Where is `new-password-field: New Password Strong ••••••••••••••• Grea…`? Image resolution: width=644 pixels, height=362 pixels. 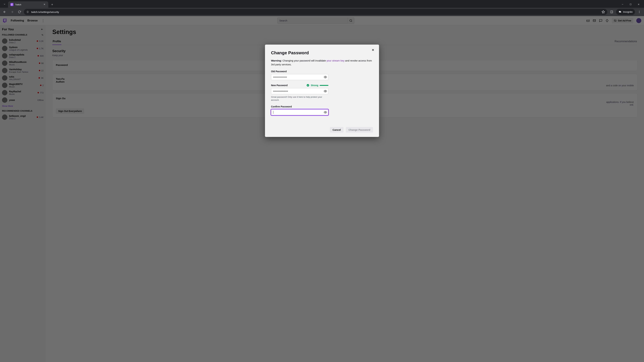 new-password-field: New Password Strong ••••••••••••••• Grea… is located at coordinates (300, 93).